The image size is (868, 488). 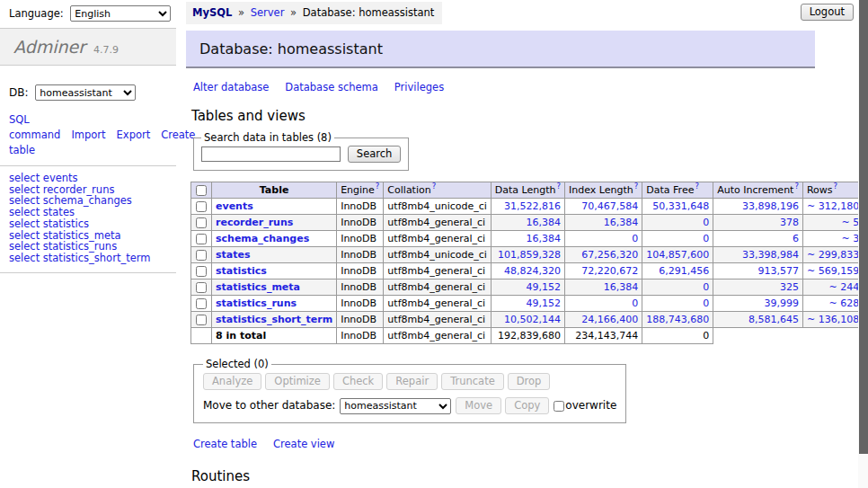 I want to click on truncate-button: Truncate, so click(x=473, y=381).